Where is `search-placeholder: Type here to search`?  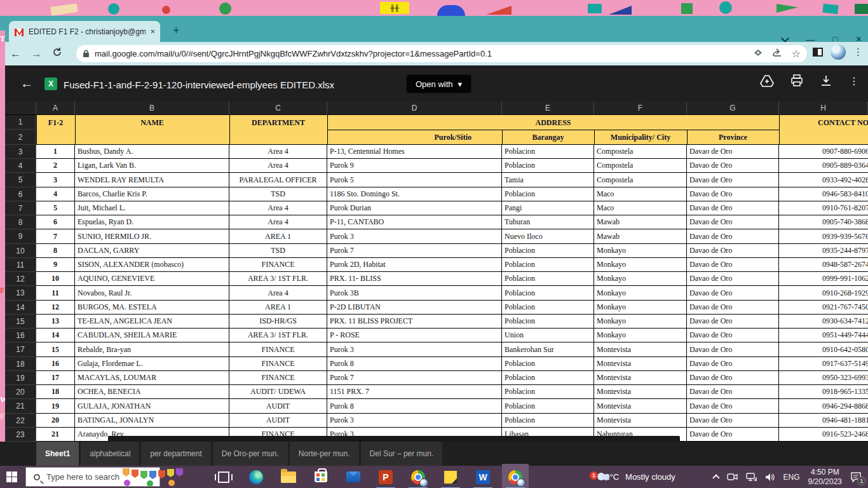
search-placeholder: Type here to search is located at coordinates (83, 477).